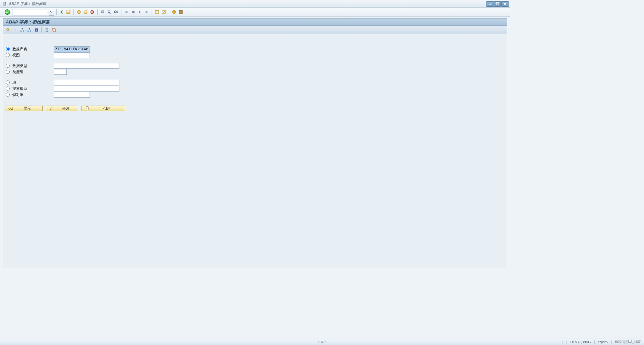 The width and height of the screenshot is (644, 345). What do you see at coordinates (256, 89) in the screenshot?
I see `object-type-group-3: 域 搜索帮助 锁对象` at bounding box center [256, 89].